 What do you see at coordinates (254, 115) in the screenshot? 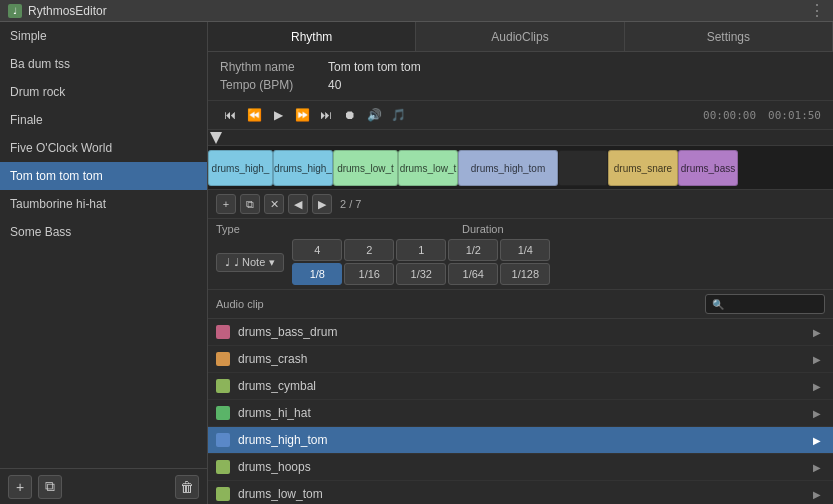
I see `step-back-button: ⏪` at bounding box center [254, 115].